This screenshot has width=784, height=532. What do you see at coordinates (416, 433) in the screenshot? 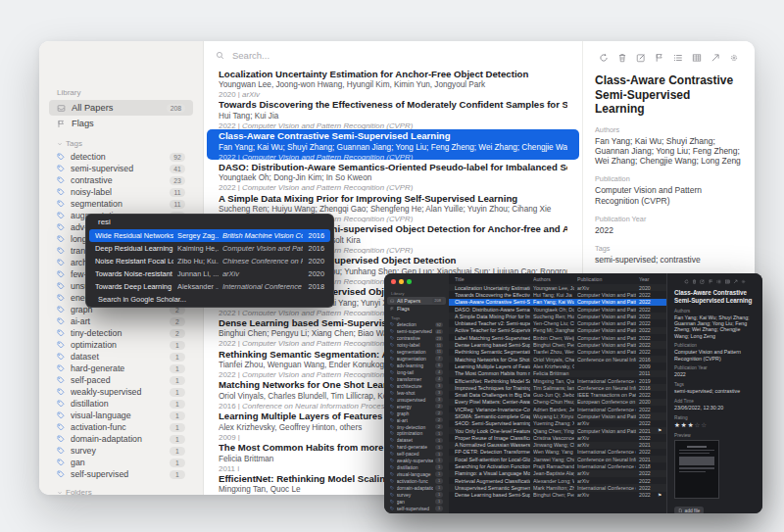
I see `sidebar-tag-item: optimization 1` at bounding box center [416, 433].